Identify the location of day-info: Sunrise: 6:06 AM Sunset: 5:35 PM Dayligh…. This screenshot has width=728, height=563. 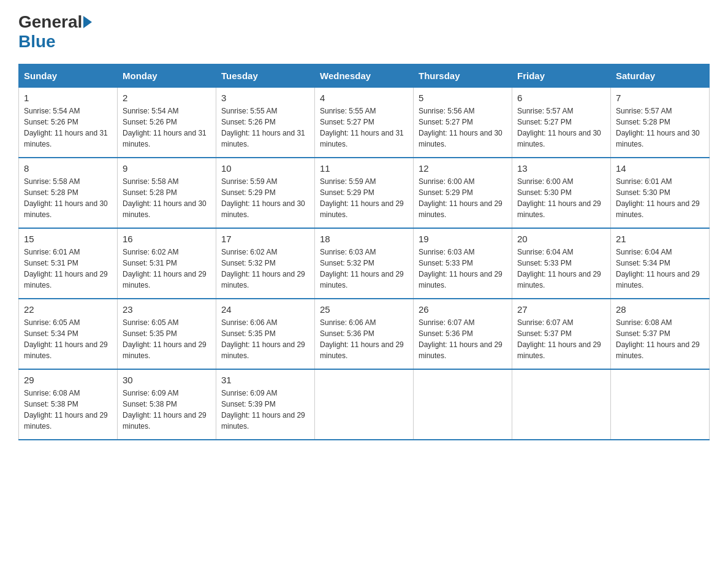
(265, 339).